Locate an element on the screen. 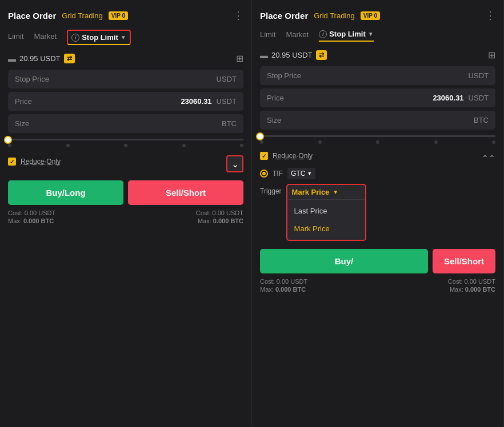  right-balance-left: ▬ 20.95 USDT ⇄ is located at coordinates (294, 55).